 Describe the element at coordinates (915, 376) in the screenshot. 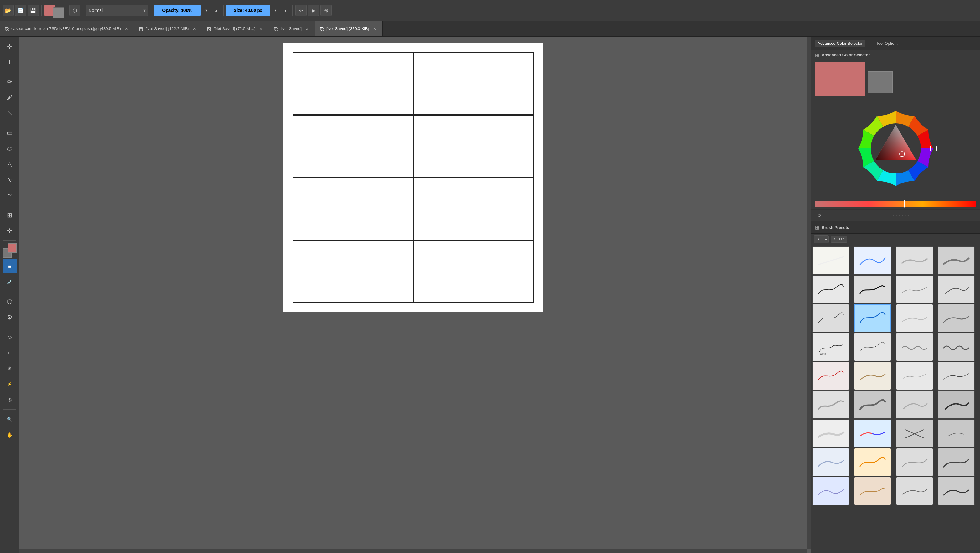

I see `brush-item-grey-detail` at that location.